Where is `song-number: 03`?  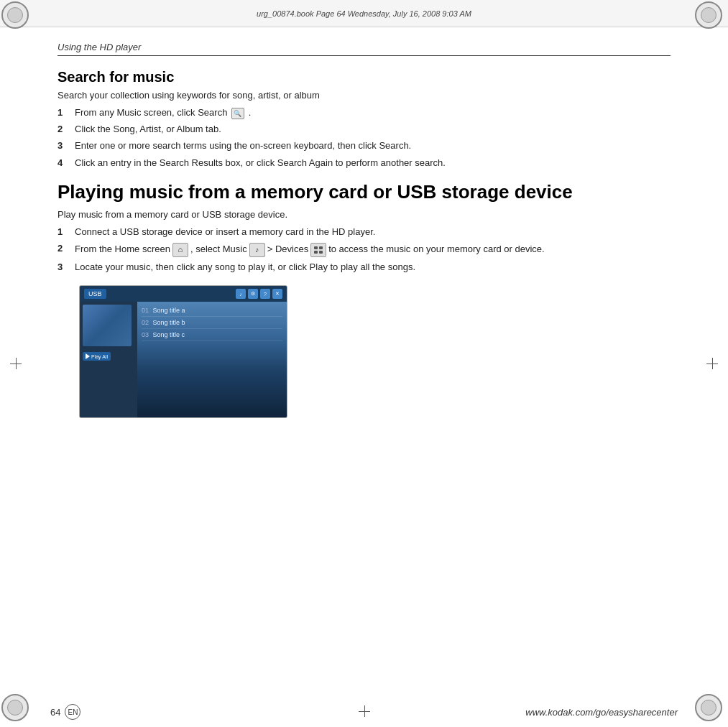 song-number: 03 is located at coordinates (145, 335).